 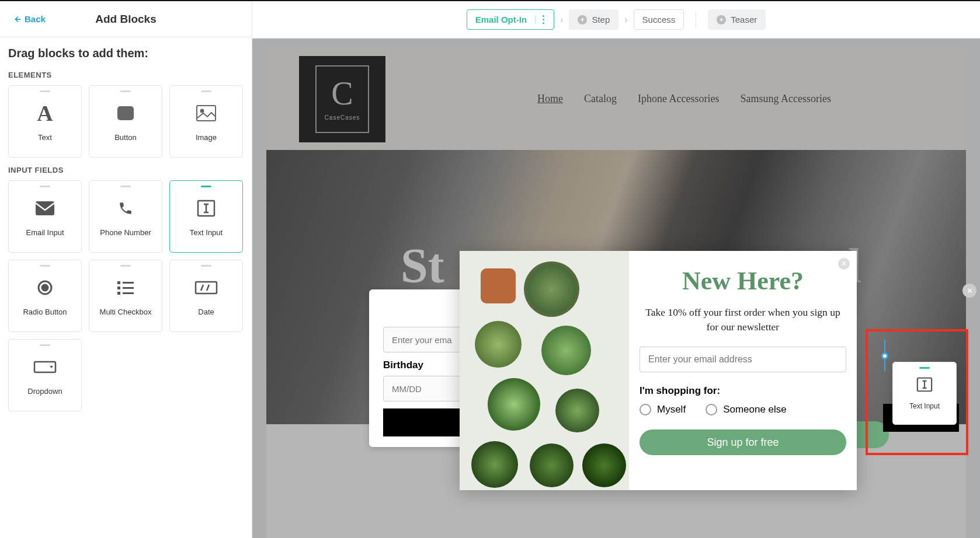 What do you see at coordinates (743, 359) in the screenshot?
I see `modal-email-input` at bounding box center [743, 359].